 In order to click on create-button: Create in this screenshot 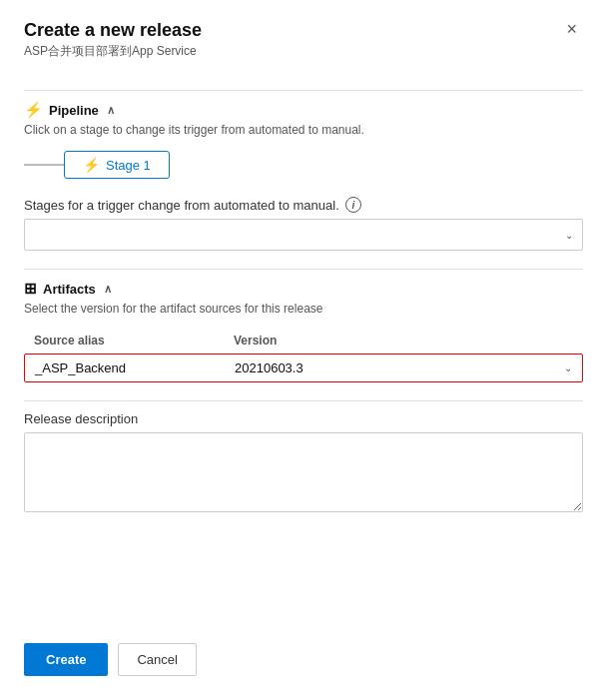, I will do `click(66, 659)`.